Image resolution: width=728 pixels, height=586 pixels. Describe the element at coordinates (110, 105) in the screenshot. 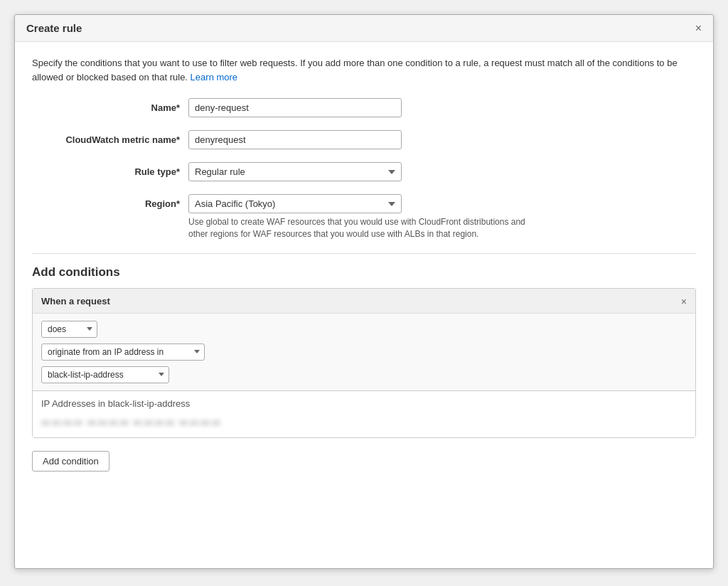

I see `name-label: Name*` at that location.